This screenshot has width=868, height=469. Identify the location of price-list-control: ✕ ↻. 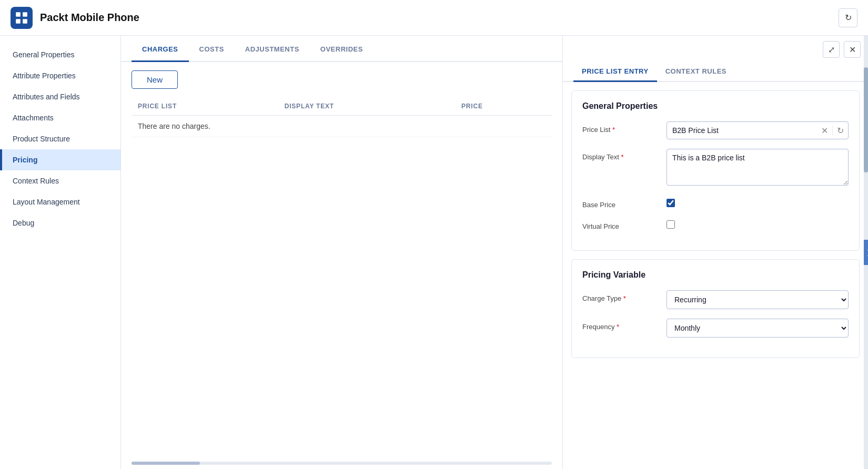
(758, 130).